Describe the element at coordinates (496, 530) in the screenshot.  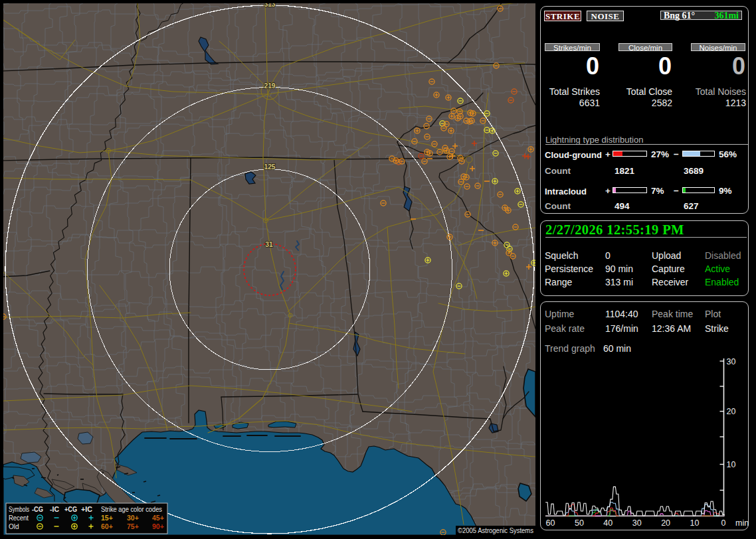
I see `svg-text: ©2005 Astrogenic Systems` at that location.